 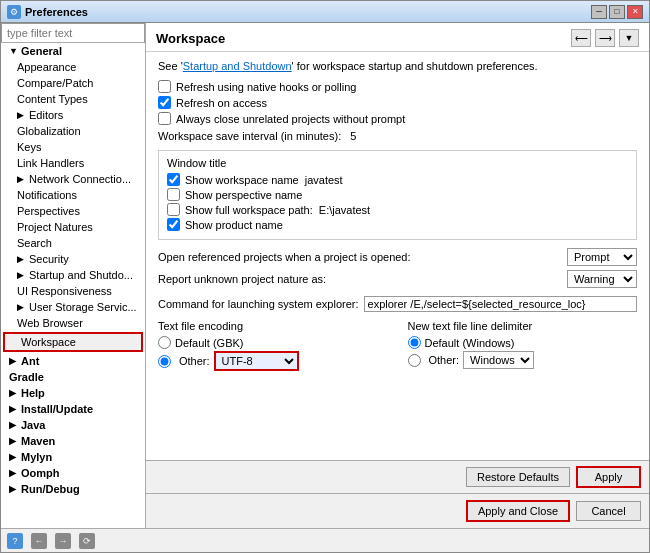 What do you see at coordinates (73, 291) in the screenshot?
I see `sidebar-item-ui-responsiveness: UI Responsiveness` at bounding box center [73, 291].